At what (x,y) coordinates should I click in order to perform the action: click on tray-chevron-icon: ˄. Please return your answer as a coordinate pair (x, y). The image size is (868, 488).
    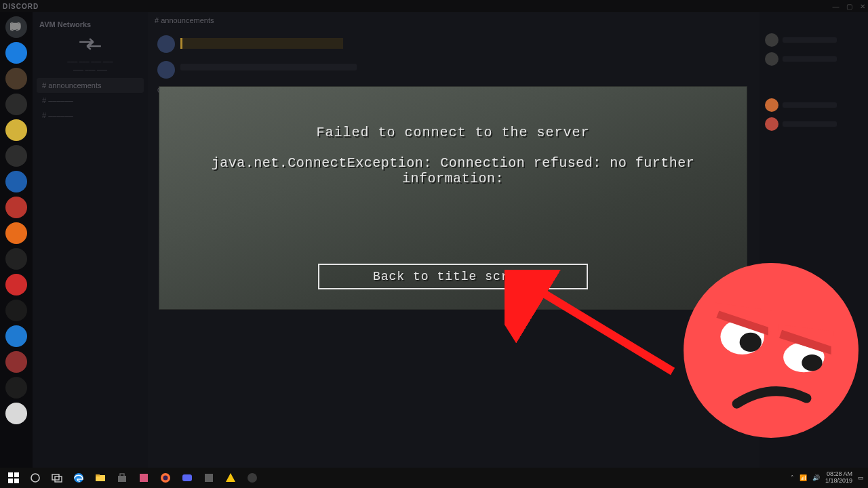
    Looking at the image, I should click on (792, 478).